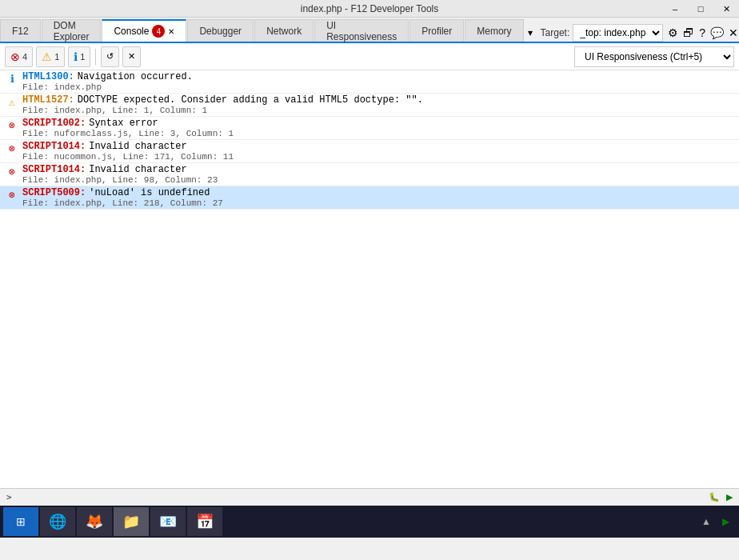  I want to click on tab-ui-responsiveness: UI Responsiveness, so click(362, 30).